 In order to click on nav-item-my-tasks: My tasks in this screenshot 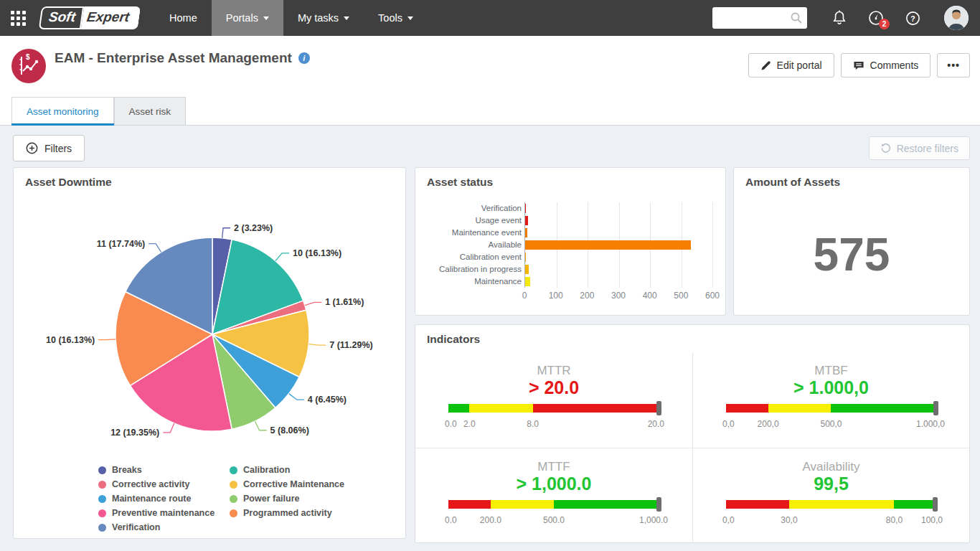, I will do `click(324, 18)`.